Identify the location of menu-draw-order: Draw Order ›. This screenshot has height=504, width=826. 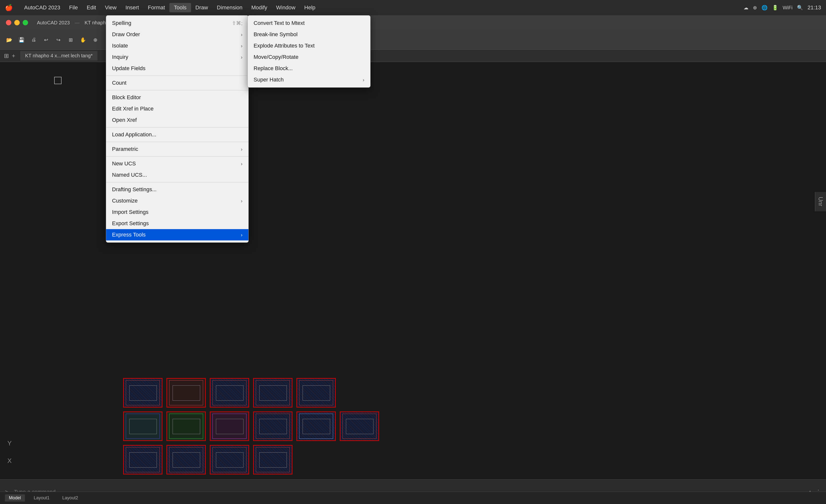
(177, 35).